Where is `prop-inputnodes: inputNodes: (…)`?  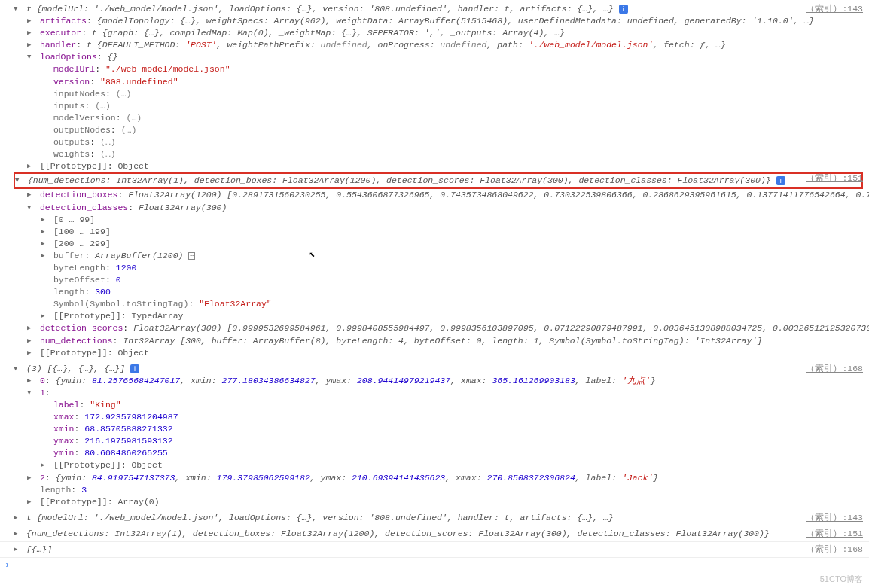 prop-inputnodes: inputNodes: (…) is located at coordinates (434, 94).